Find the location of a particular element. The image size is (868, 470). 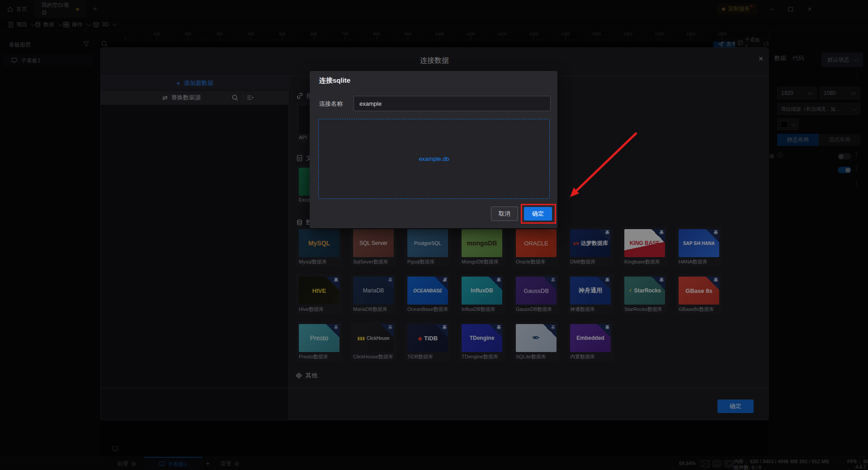

dropped-file-name: example.db is located at coordinates (434, 159).